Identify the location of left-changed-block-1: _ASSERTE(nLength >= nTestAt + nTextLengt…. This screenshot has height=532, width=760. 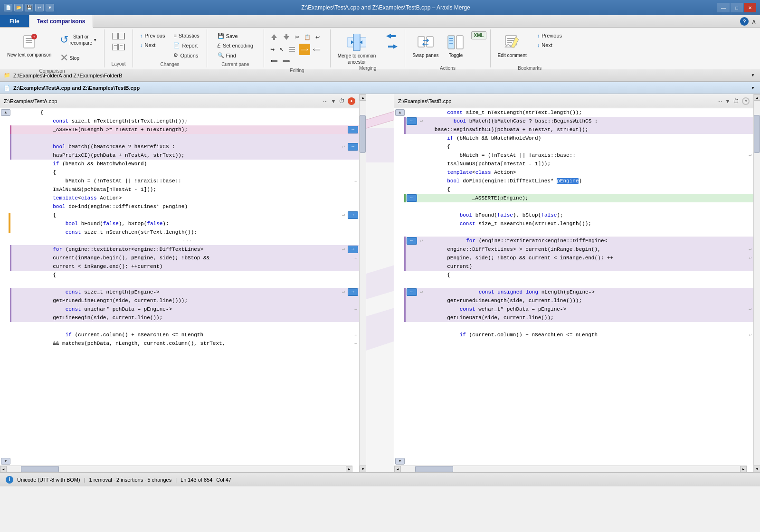
(184, 130).